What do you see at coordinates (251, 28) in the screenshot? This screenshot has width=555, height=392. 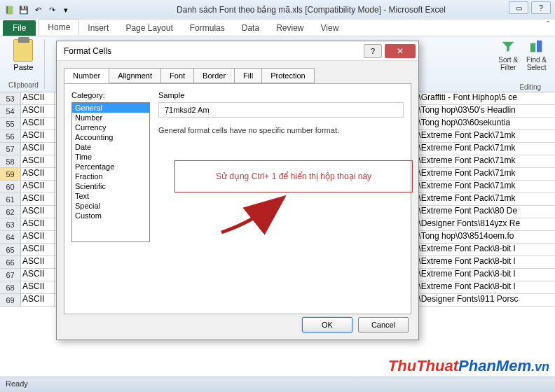 I see `tab-data: Data` at bounding box center [251, 28].